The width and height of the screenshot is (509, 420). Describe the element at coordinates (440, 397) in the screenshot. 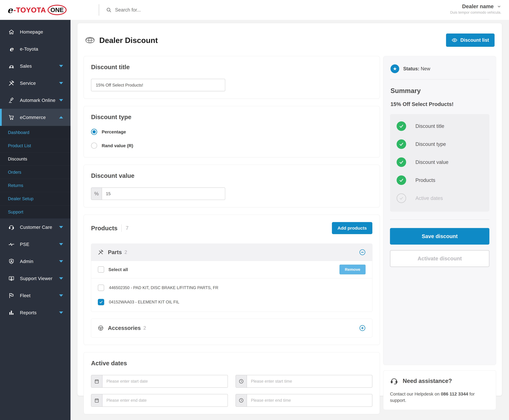

I see `assistance-text: Contact our Helpdesk on 086 112 3344 for…` at that location.